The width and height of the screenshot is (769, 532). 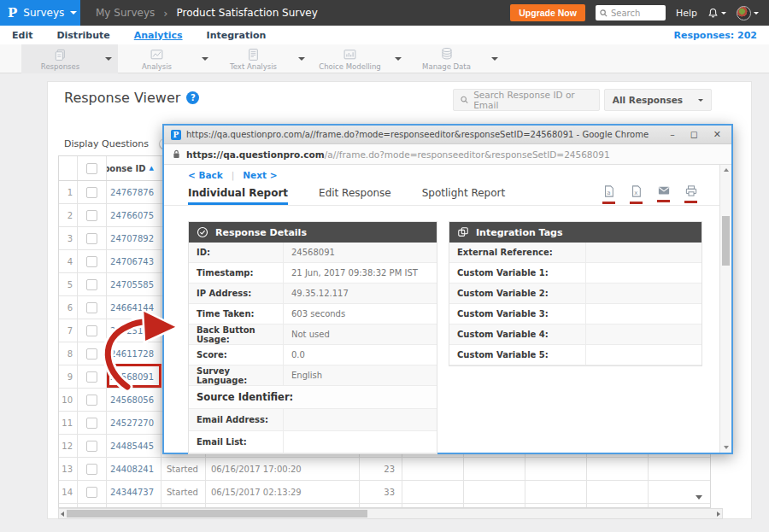 I want to click on help-badge-icon: ?, so click(x=193, y=97).